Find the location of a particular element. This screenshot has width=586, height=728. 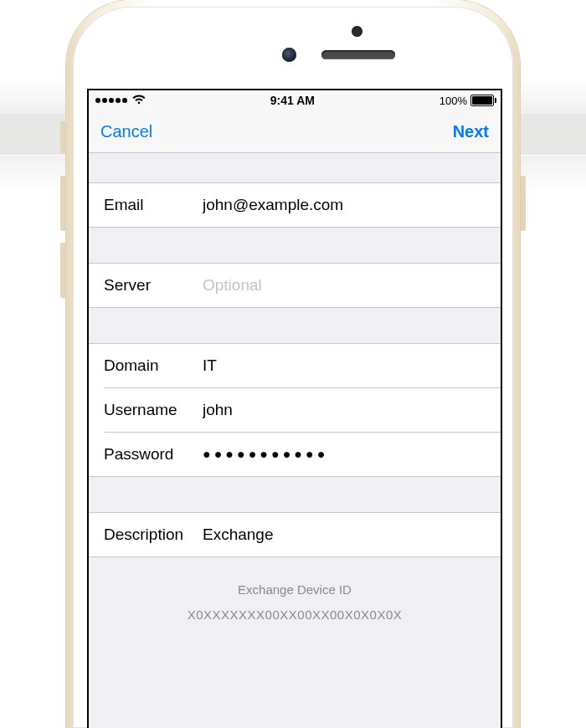

volume-down-button is located at coordinates (64, 270).